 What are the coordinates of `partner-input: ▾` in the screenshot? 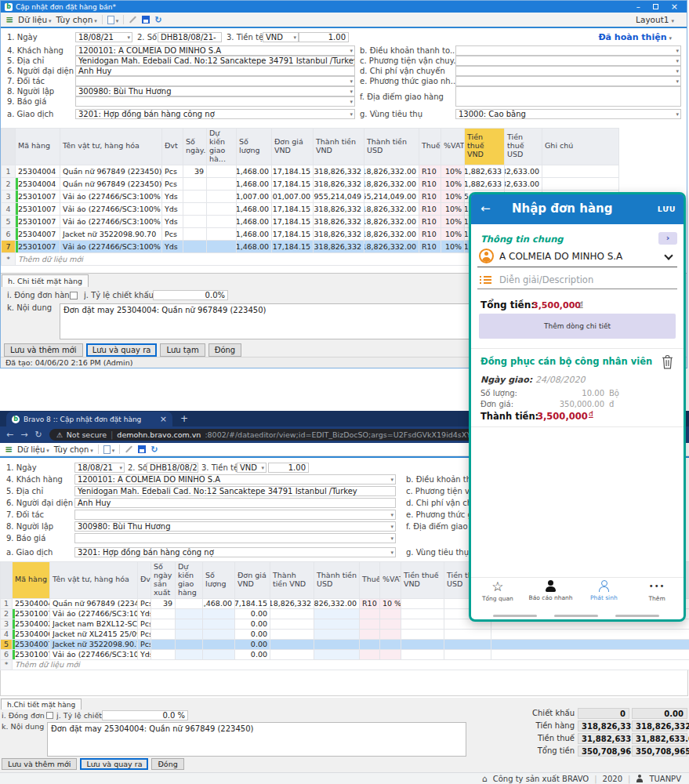 It's located at (215, 82).